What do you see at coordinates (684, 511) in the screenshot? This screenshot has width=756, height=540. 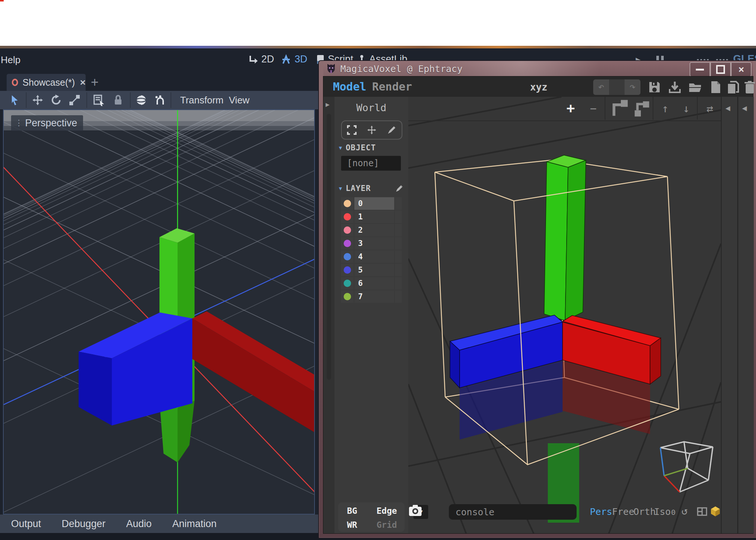 I see `reset-view-icon: ↺` at bounding box center [684, 511].